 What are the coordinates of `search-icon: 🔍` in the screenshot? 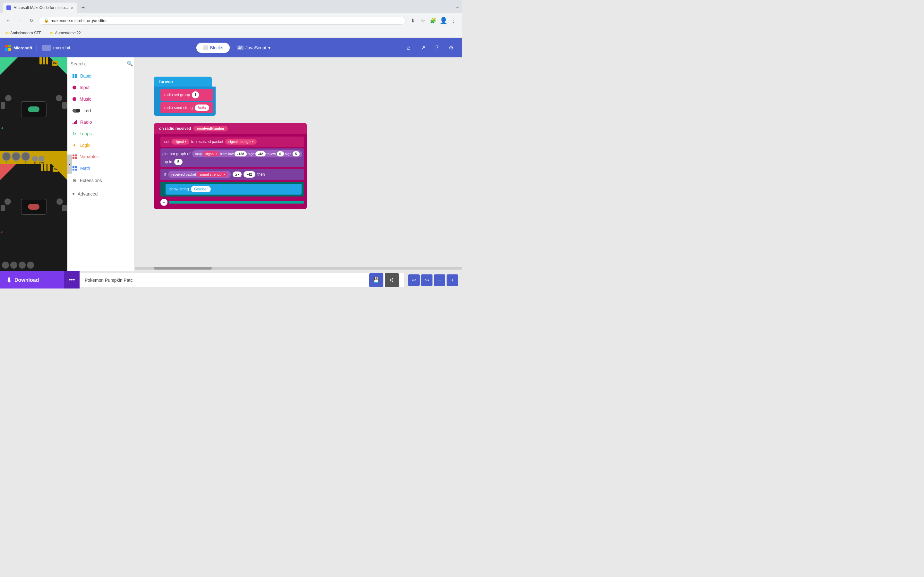 It's located at (130, 64).